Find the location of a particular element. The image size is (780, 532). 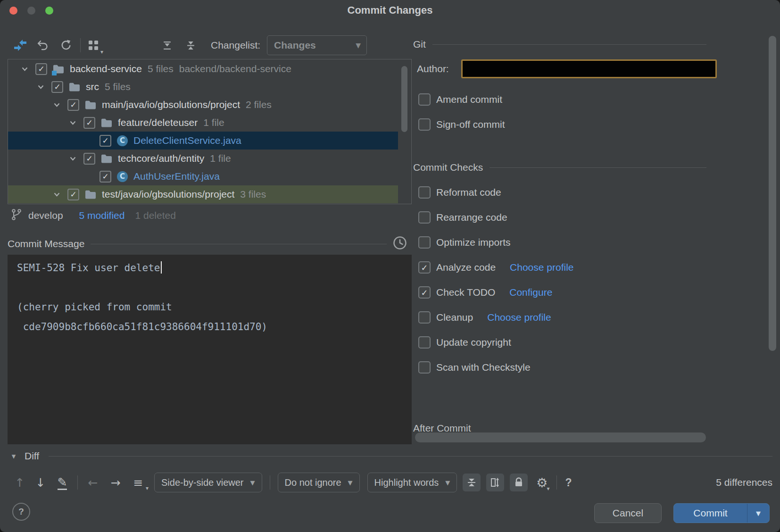

highlight-mode-value: Highlight words is located at coordinates (407, 483).